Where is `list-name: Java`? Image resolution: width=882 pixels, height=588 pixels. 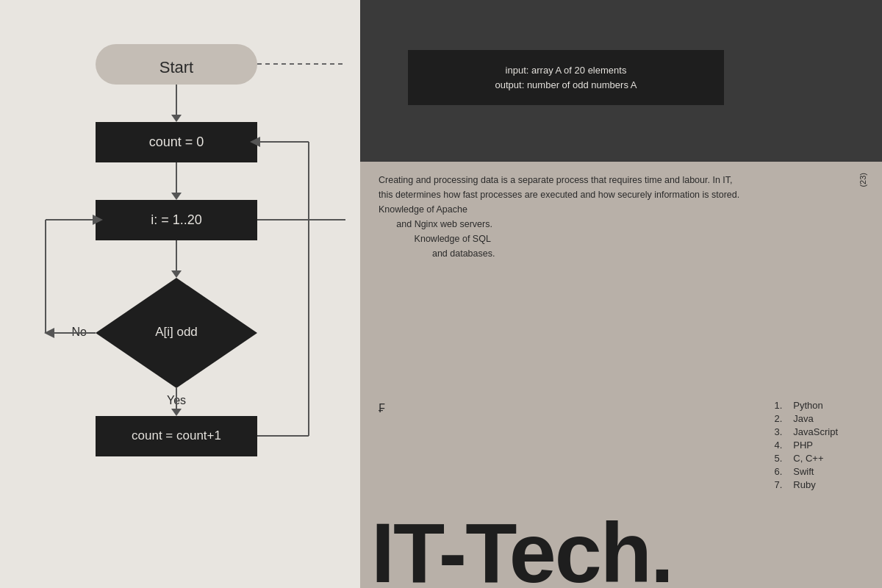
list-name: Java is located at coordinates (803, 419).